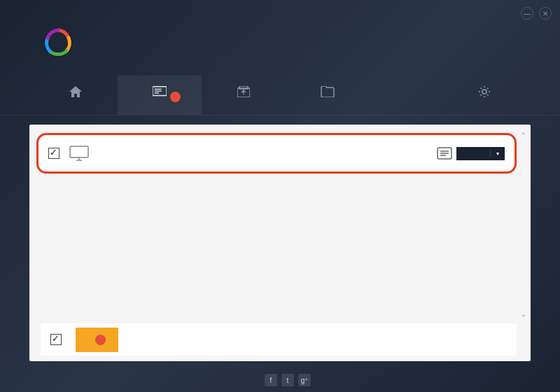  What do you see at coordinates (328, 92) in the screenshot?
I see `restore-icon` at bounding box center [328, 92].